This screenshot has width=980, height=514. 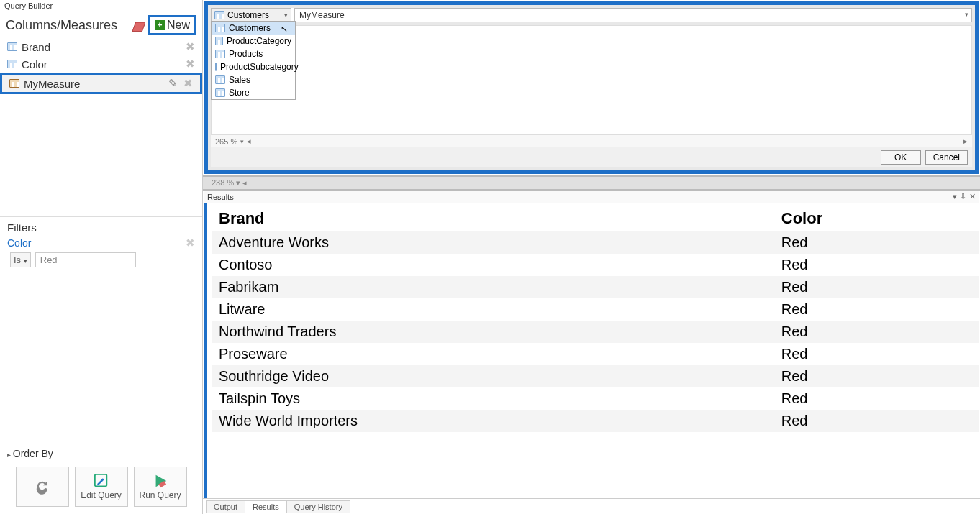 What do you see at coordinates (248, 15) in the screenshot?
I see `table-dropdown-value: Customers` at bounding box center [248, 15].